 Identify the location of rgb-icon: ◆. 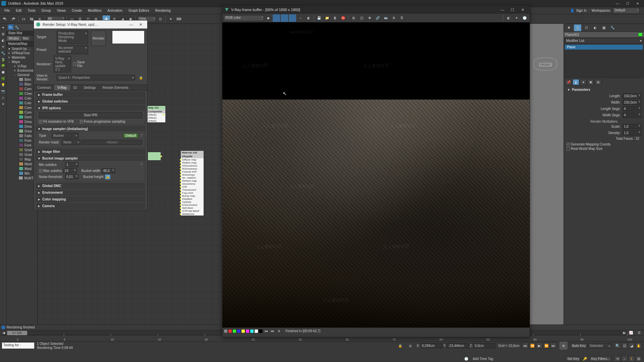
(268, 18).